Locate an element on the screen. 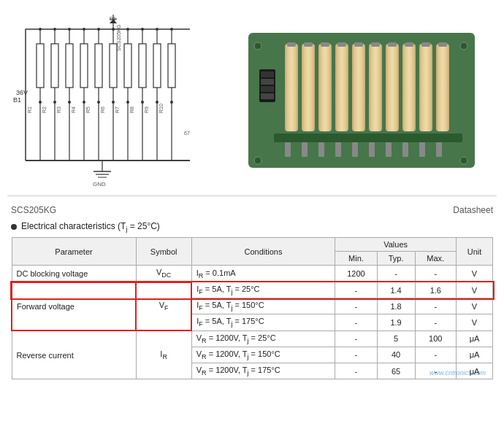 The width and height of the screenshot is (504, 429). th-values: Values is located at coordinates (396, 245).